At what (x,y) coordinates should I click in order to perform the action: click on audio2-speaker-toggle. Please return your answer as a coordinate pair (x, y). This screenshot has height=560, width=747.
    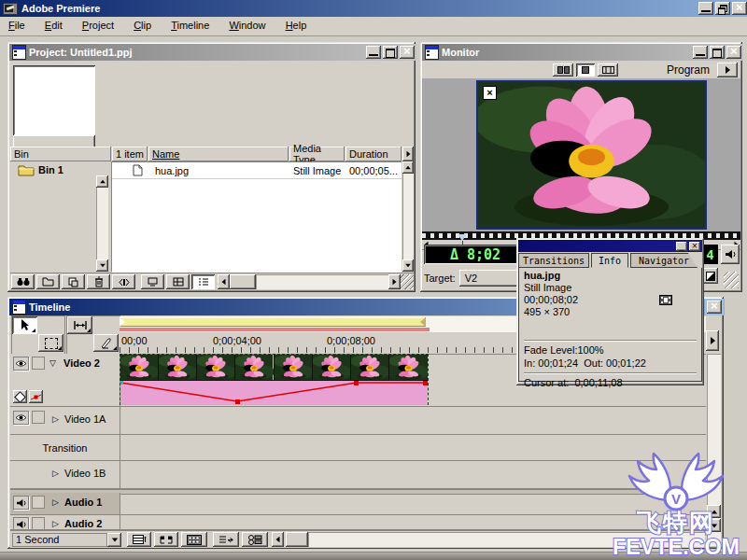
    Looking at the image, I should click on (21, 524).